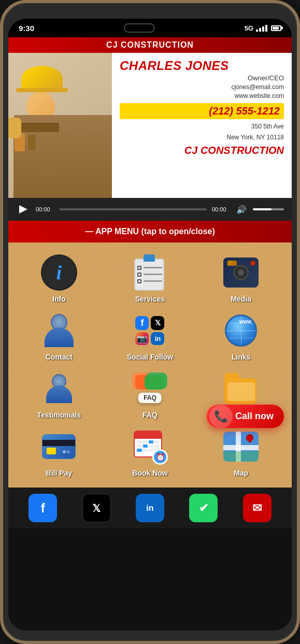 Image resolution: width=300 pixels, height=644 pixels. I want to click on call-now-button: 📞 Call now, so click(246, 417).